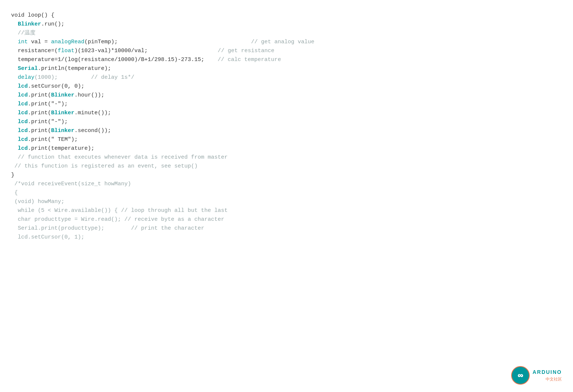  What do you see at coordinates (34, 51) in the screenshot?
I see `code-token: resistance=(` at bounding box center [34, 51].